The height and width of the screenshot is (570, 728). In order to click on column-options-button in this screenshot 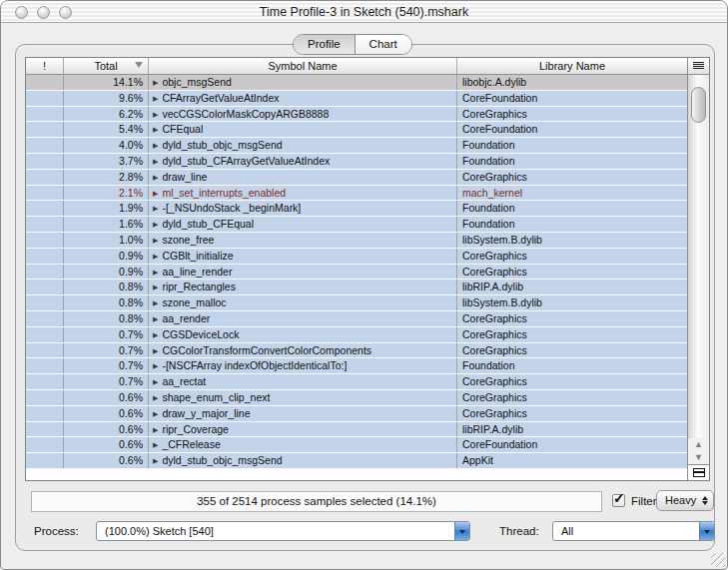, I will do `click(699, 66)`.